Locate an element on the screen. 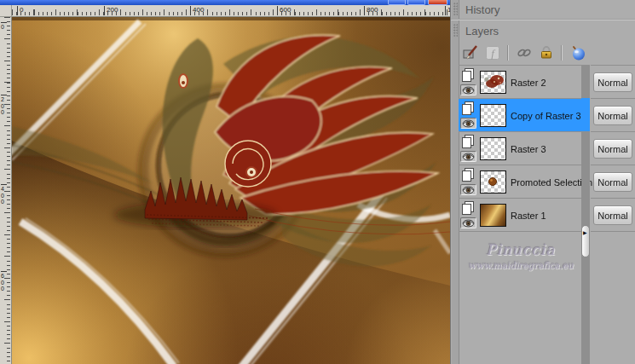  vertical-ruler: 0 200 400 600 is located at coordinates (6, 191).